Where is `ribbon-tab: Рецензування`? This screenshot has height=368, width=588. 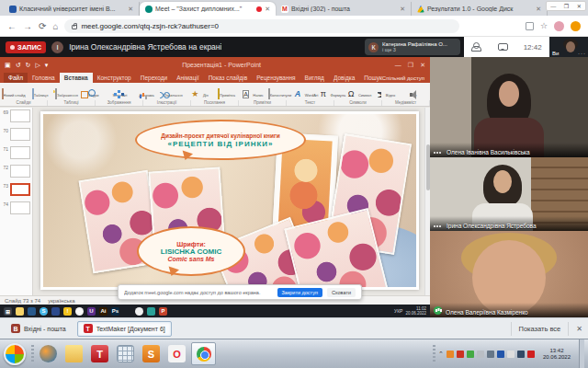
ribbon-tab: Рецензування is located at coordinates (276, 77).